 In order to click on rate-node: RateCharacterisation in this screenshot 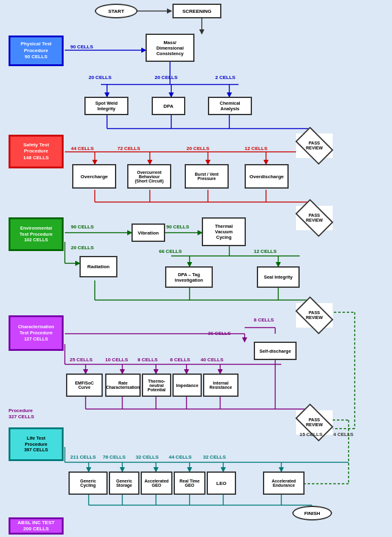, I will do `click(123, 385)`.